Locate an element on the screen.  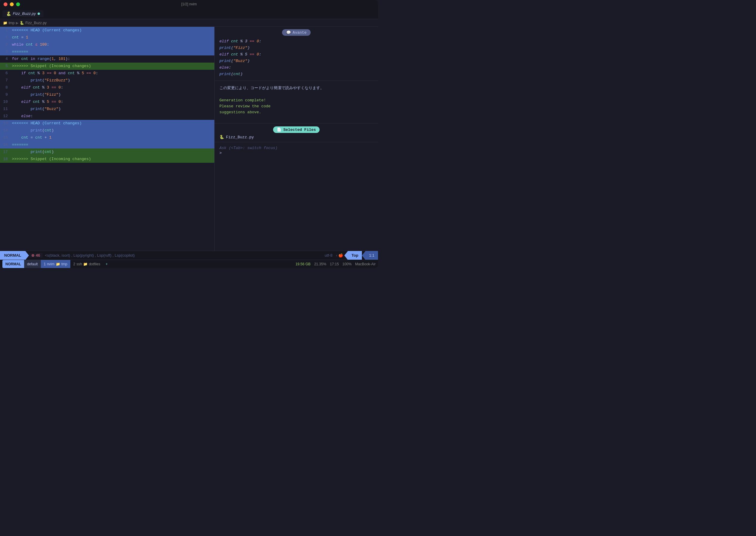
code-content: elif cnt % 3 == 0: is located at coordinates (113, 88).